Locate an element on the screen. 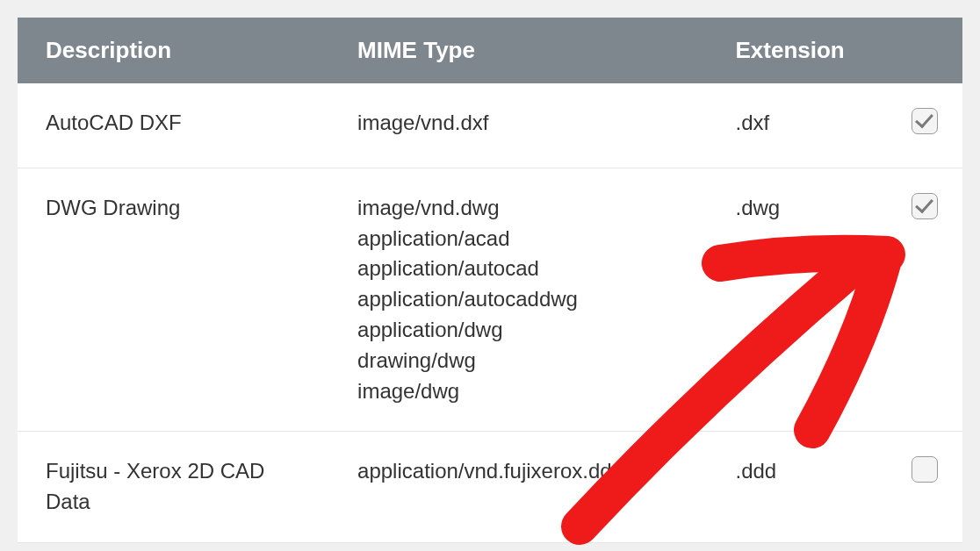 The height and width of the screenshot is (551, 980). header-description: Description is located at coordinates (174, 51).